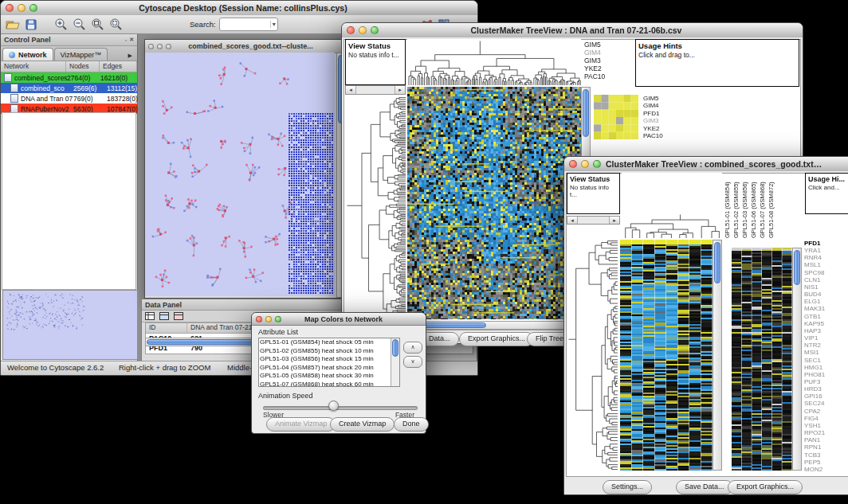 This screenshot has width=848, height=504. Describe the element at coordinates (239, 8) in the screenshot. I see `main-titlebar: Cytoscape Desktop (Session Name: collins…` at that location.